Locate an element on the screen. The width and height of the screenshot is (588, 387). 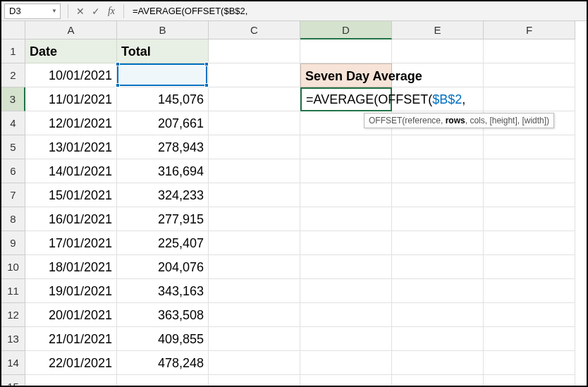
cell-A12: 20/01/2021 is located at coordinates (71, 315).